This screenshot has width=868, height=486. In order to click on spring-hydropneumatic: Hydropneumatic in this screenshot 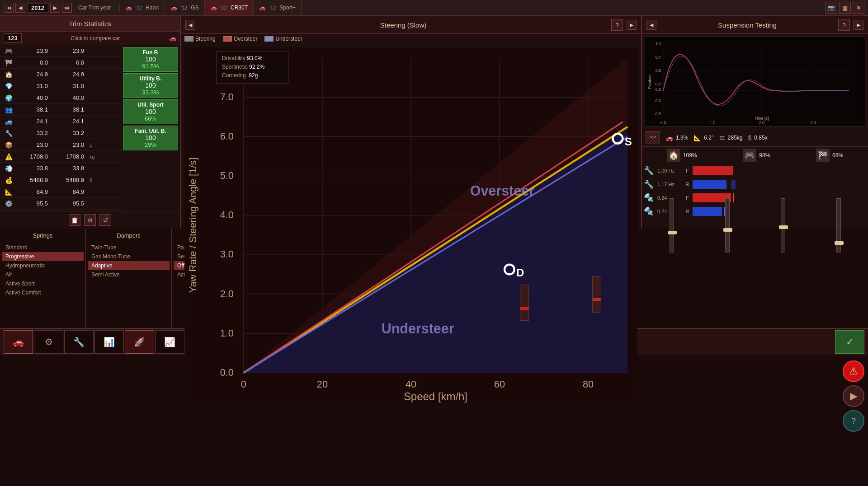, I will do `click(42, 266)`.